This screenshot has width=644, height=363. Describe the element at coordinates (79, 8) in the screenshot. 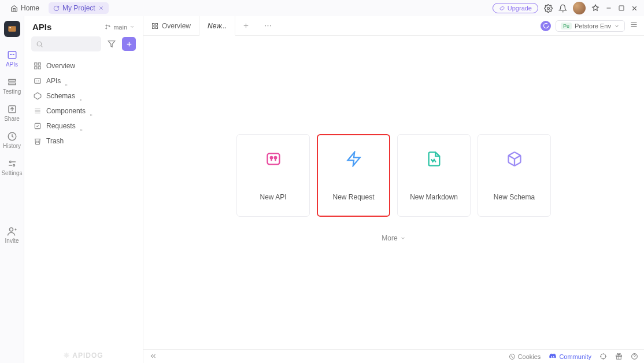

I see `project-tab: My Project` at that location.